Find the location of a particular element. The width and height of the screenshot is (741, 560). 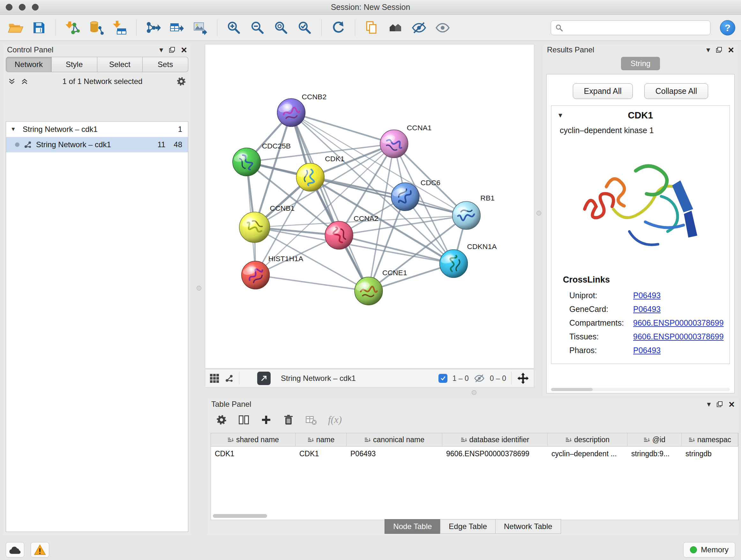

close-window-button is located at coordinates (9, 7).